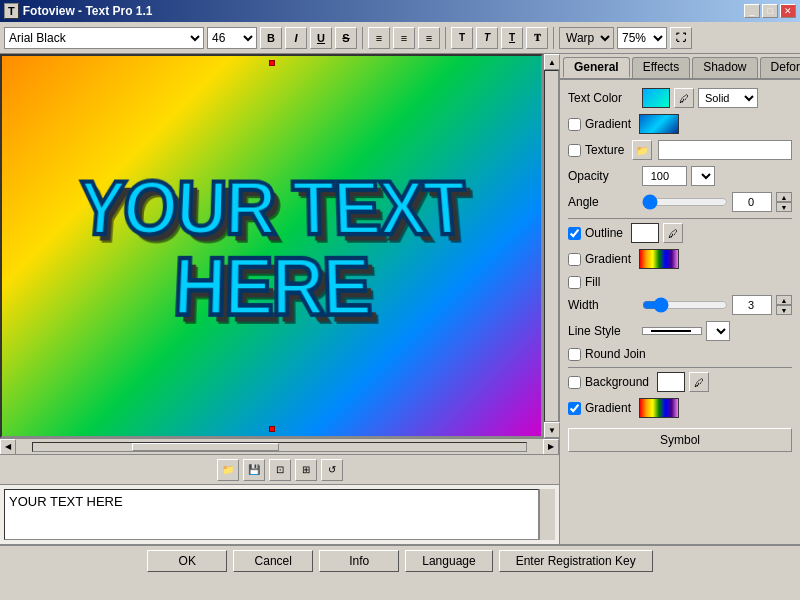  What do you see at coordinates (552, 246) in the screenshot?
I see `vscroll-track` at bounding box center [552, 246].